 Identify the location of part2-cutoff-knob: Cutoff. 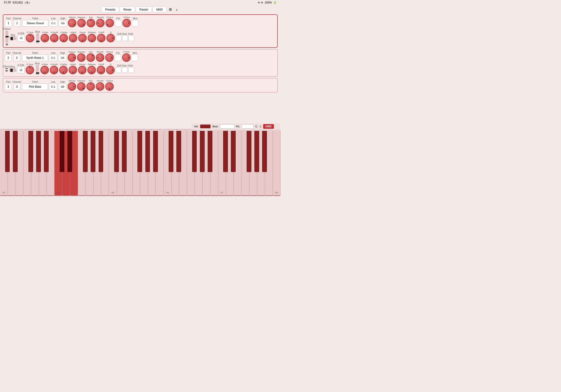
(101, 69).